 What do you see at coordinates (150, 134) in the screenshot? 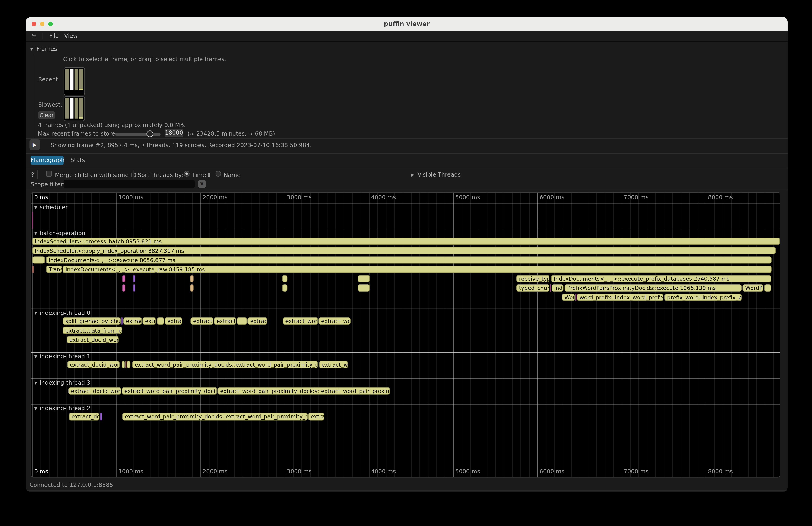
I see `slider-knob` at bounding box center [150, 134].